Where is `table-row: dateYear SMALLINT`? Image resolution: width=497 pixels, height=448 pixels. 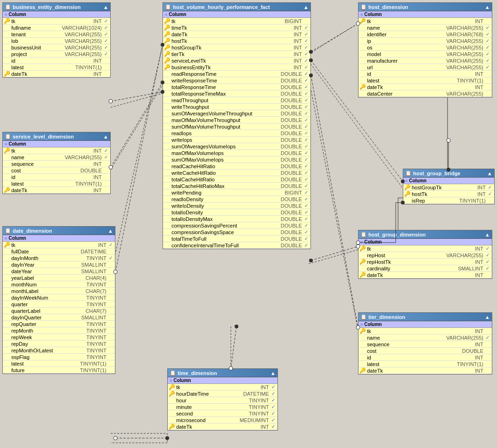
table-row: dateYear SMALLINT is located at coordinates (59, 271).